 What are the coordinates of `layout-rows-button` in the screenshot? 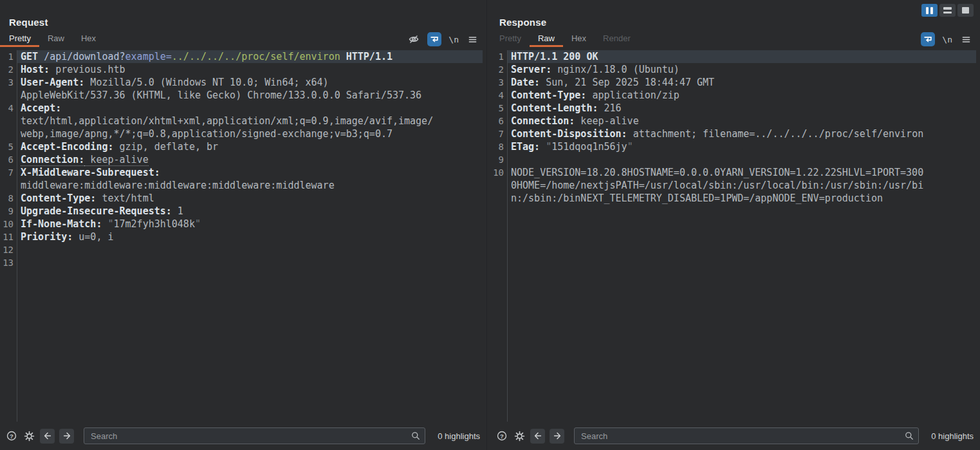 It's located at (947, 10).